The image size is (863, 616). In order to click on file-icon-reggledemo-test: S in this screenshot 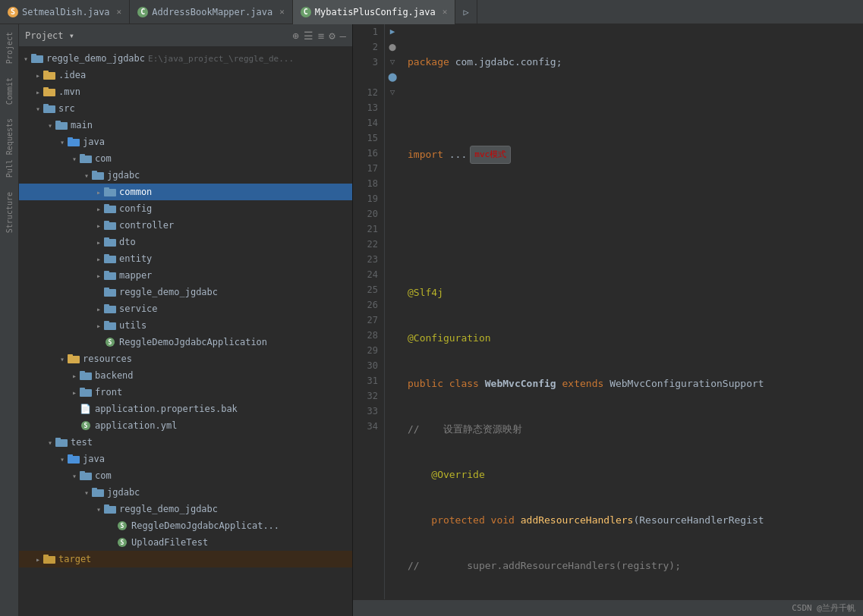, I will do `click(122, 526)`.